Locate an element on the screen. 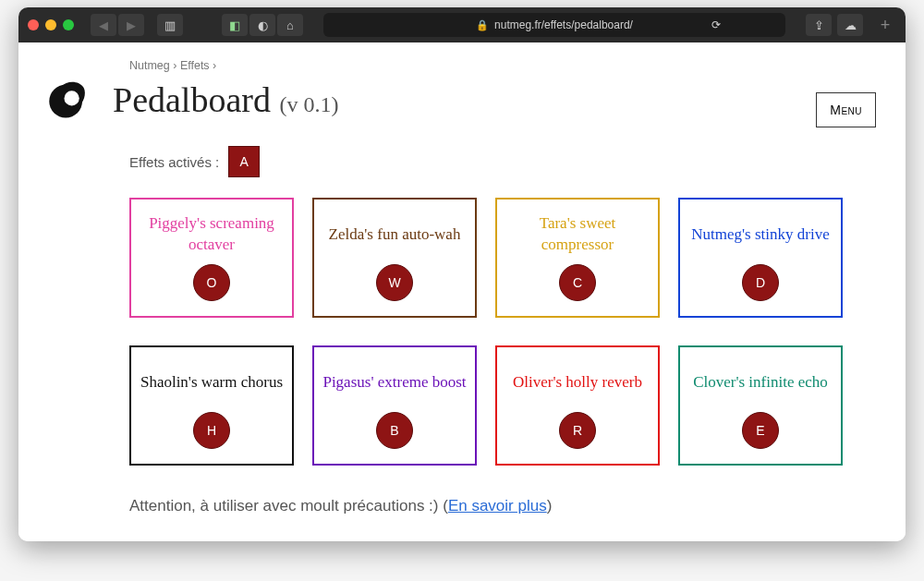 The width and height of the screenshot is (924, 581). toolbar-group-right: ⇪ ☁ is located at coordinates (834, 25).